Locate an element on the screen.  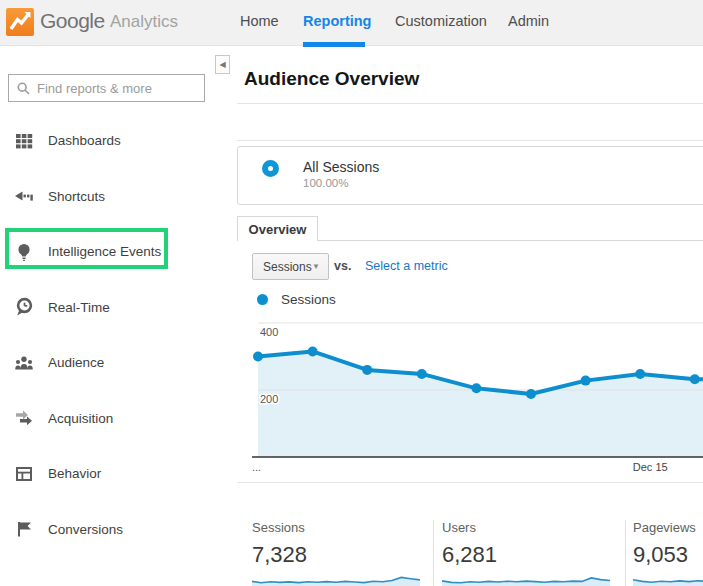
sidebar-item-label: Conversions is located at coordinates (86, 530).